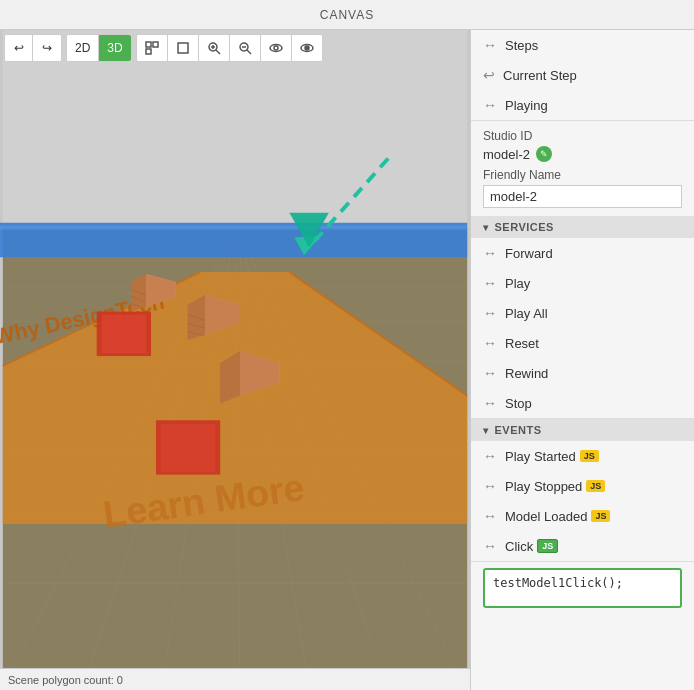  I want to click on play-all-arrow-icon: ↔, so click(490, 313).